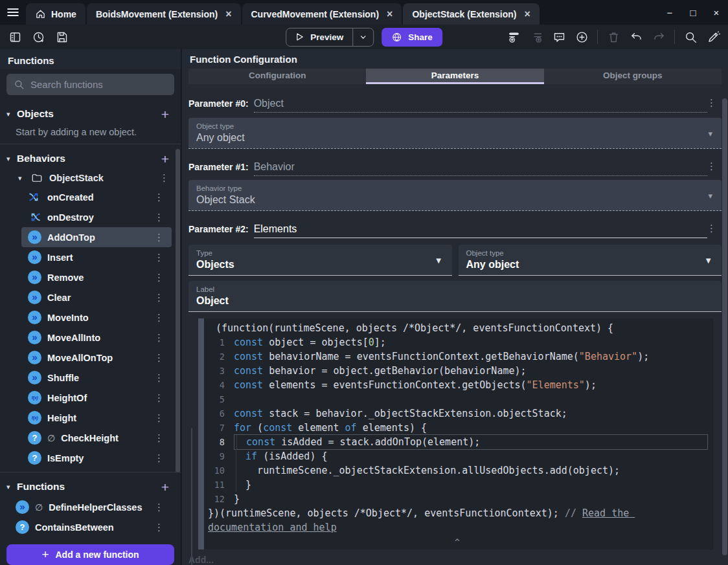 The height and width of the screenshot is (565, 728). I want to click on gear-expression-icon, so click(35, 397).